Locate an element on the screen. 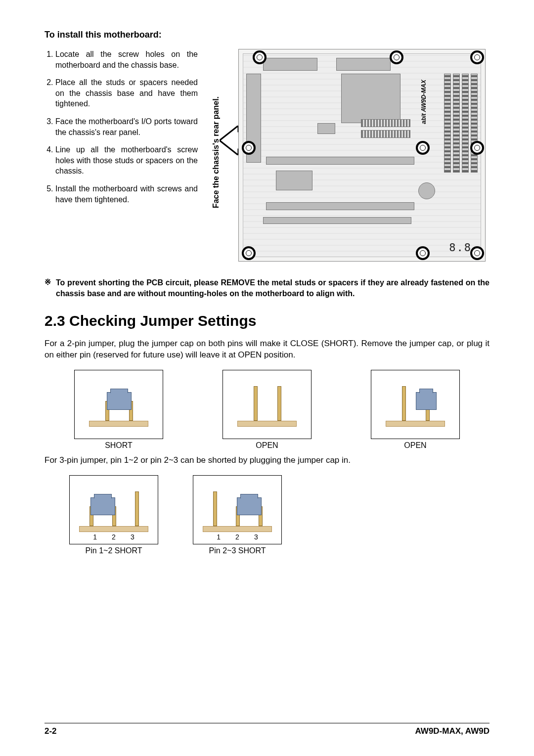  install-steps-list: Locate all the screw holes on the mother… is located at coordinates (127, 127).